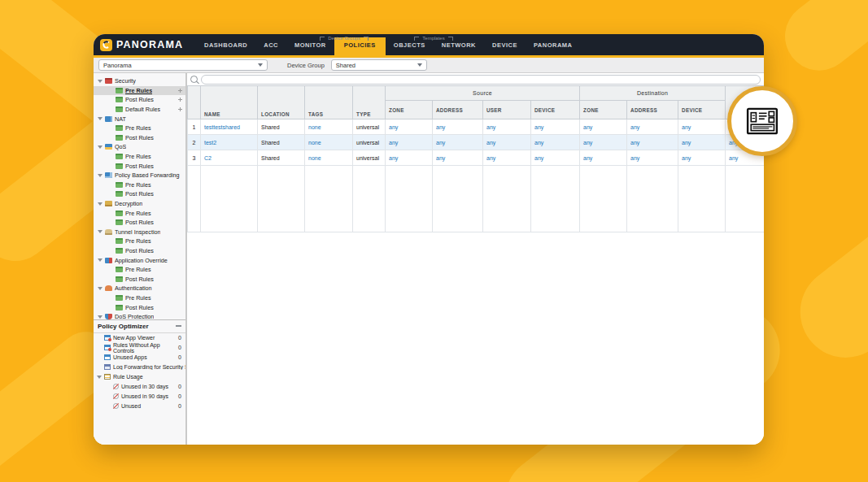 This screenshot has width=868, height=482. Describe the element at coordinates (429, 45) in the screenshot. I see `top-navbar: PANORAMA DASHBOARD ACC MONITOR POLICIES …` at that location.